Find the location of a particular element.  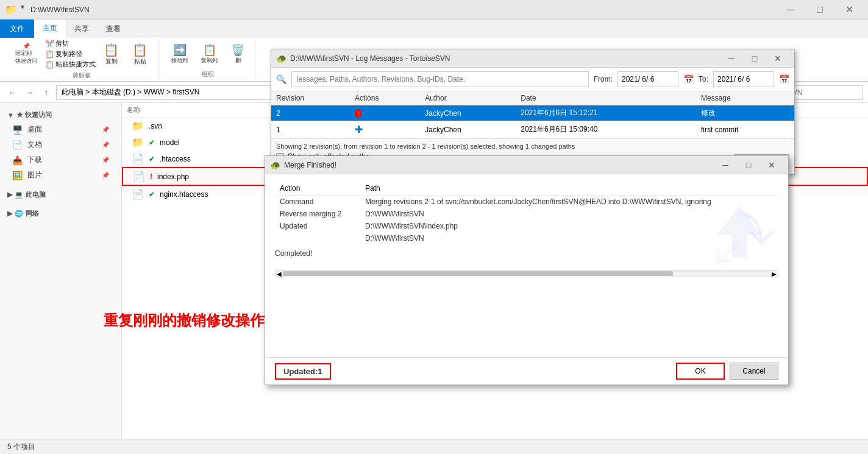

merge-close: ✕ is located at coordinates (772, 165).